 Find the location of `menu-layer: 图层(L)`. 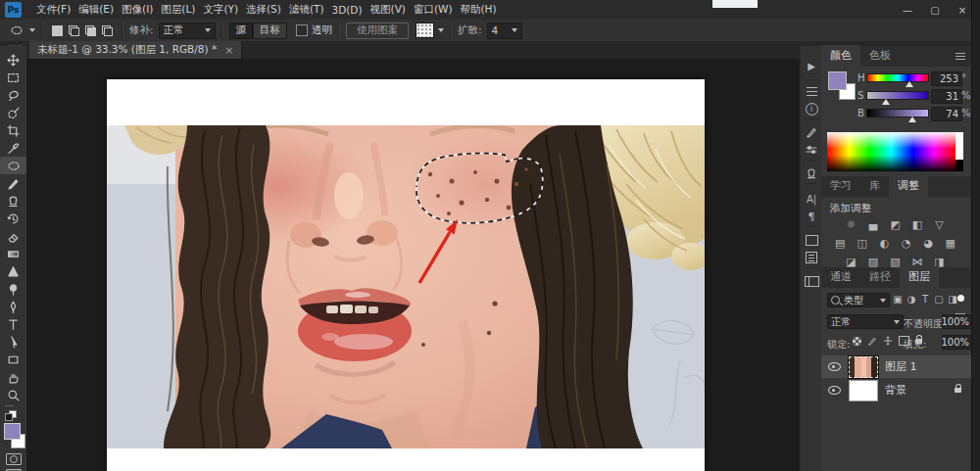

menu-layer: 图层(L) is located at coordinates (178, 10).